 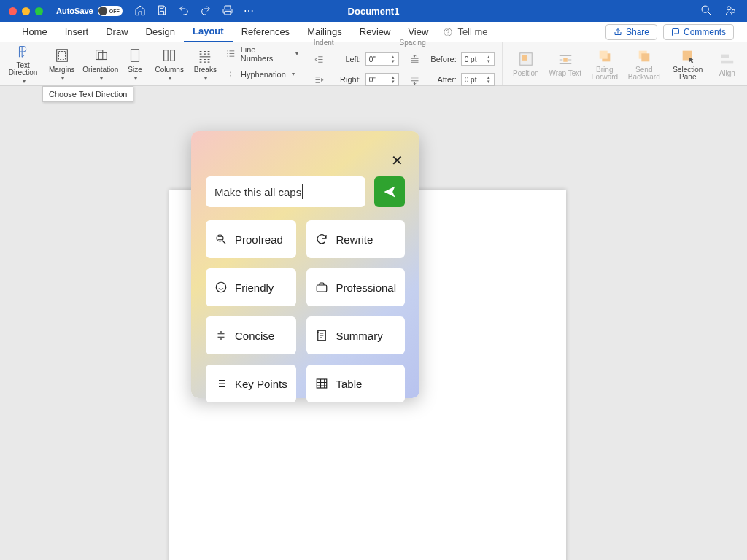 I want to click on tab-draw: Draw, so click(x=117, y=32).